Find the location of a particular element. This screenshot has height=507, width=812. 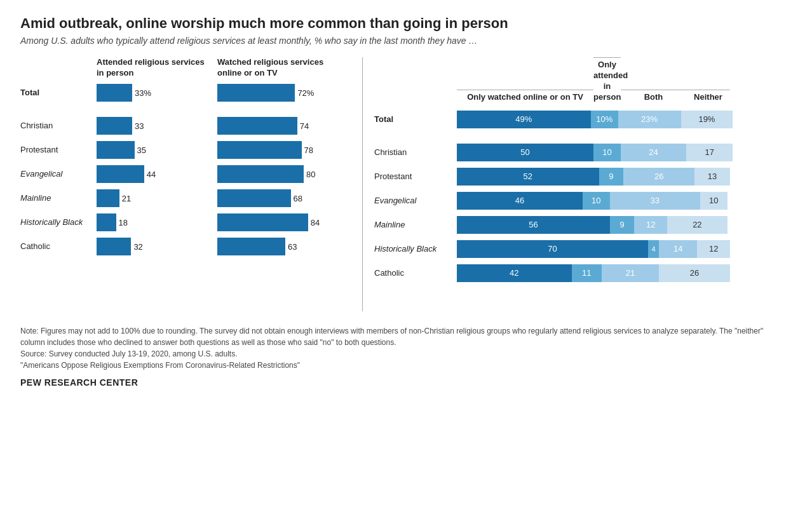

chart-title: Amid outbreak, online worship much more … is located at coordinates (406, 24).